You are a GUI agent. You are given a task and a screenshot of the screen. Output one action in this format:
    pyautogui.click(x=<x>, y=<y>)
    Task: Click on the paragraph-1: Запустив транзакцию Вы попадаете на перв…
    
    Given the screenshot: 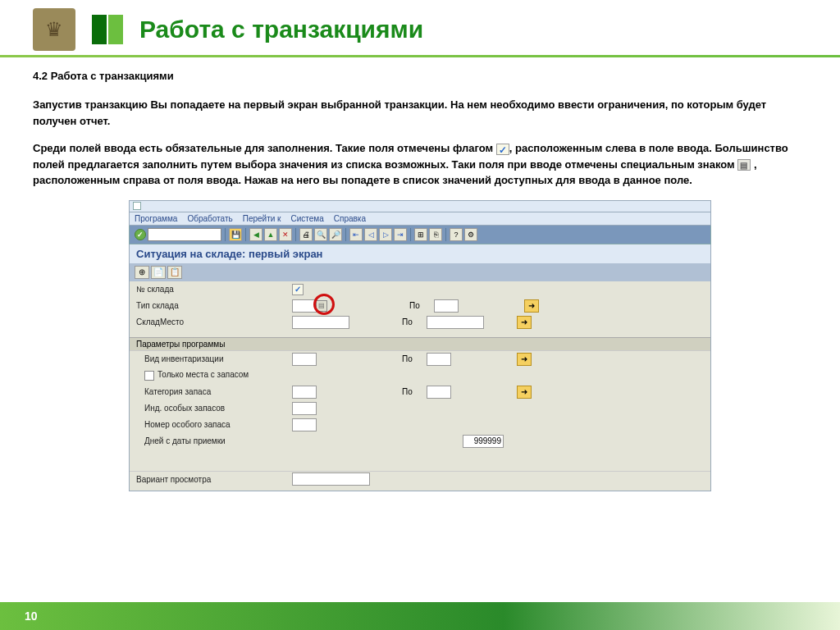 What is the action you would take?
    pyautogui.click(x=420, y=113)
    